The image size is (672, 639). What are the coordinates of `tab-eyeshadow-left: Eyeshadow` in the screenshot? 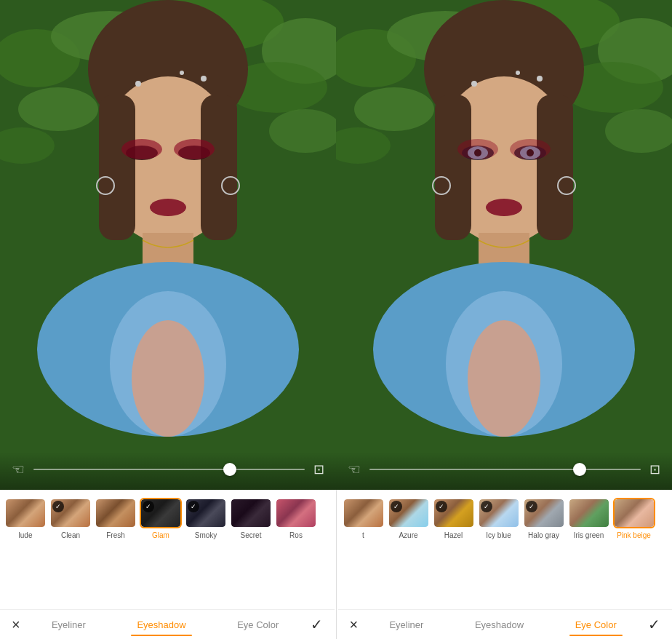 It's located at (161, 624).